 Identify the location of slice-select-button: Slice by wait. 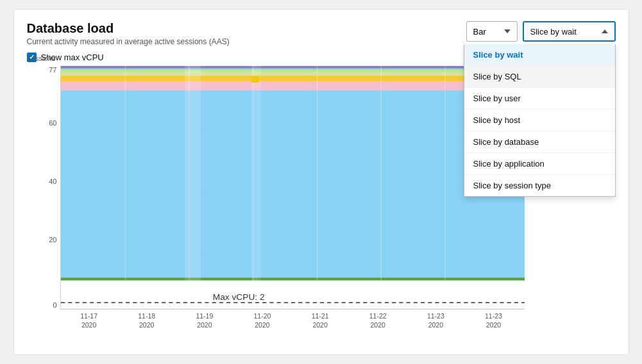
(570, 31).